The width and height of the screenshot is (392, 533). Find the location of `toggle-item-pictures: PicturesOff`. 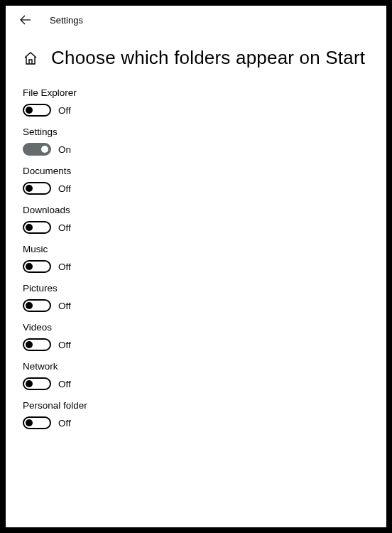

toggle-item-pictures: PicturesOff is located at coordinates (196, 297).